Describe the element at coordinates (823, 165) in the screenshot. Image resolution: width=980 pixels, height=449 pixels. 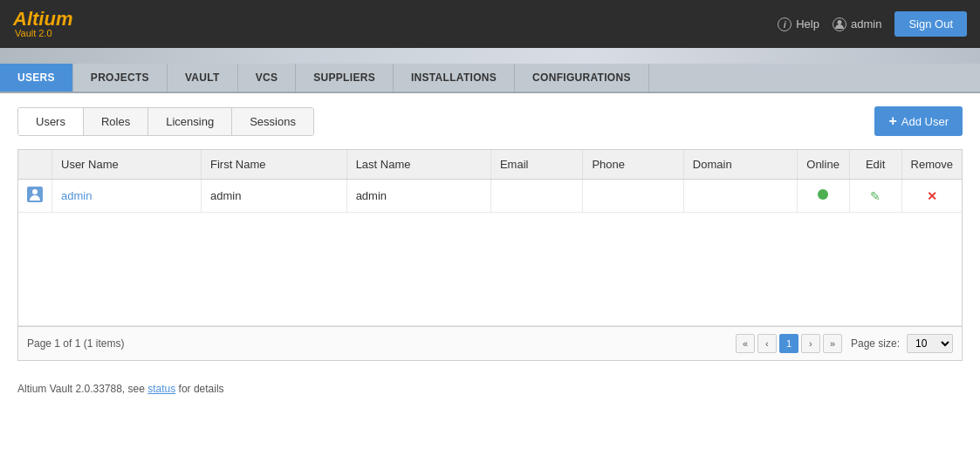
I see `col-header-online: Online` at that location.